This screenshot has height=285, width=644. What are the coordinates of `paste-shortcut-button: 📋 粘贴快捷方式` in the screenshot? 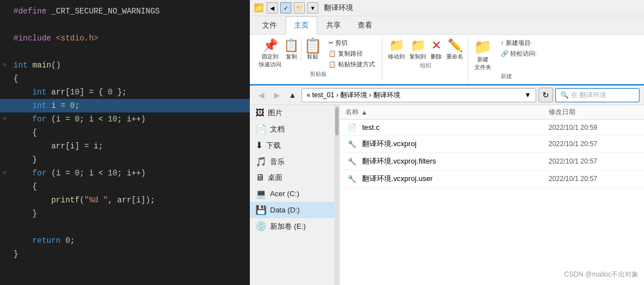 It's located at (351, 64).